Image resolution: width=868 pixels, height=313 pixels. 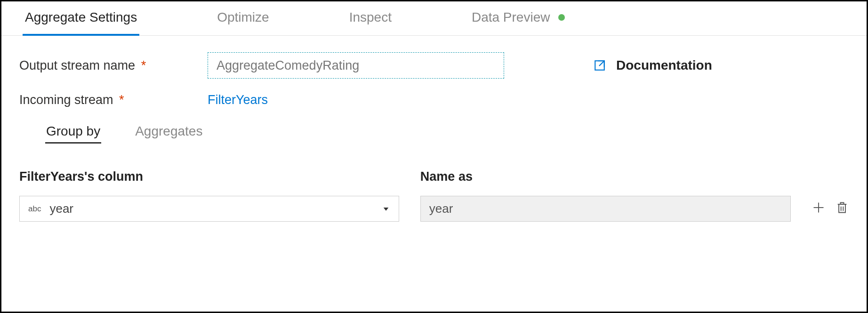 What do you see at coordinates (113, 100) in the screenshot?
I see `incoming-stream-label: Incoming stream *` at bounding box center [113, 100].